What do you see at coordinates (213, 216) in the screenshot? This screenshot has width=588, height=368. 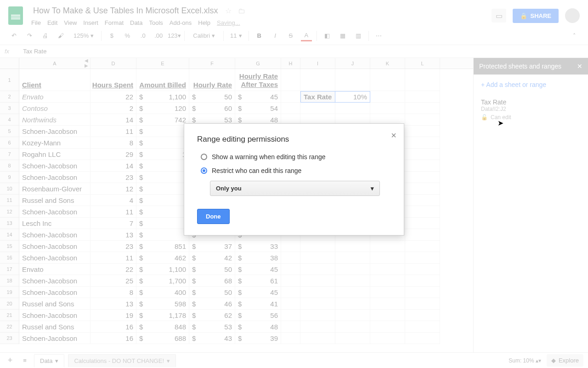 I see `done-button: Done` at bounding box center [213, 216].